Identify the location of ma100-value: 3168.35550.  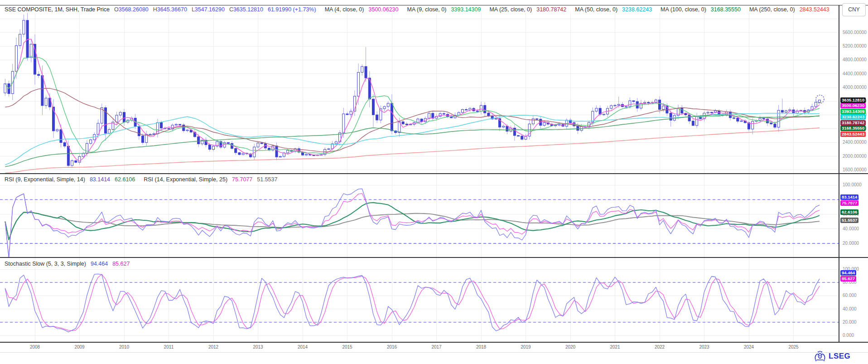
(726, 10).